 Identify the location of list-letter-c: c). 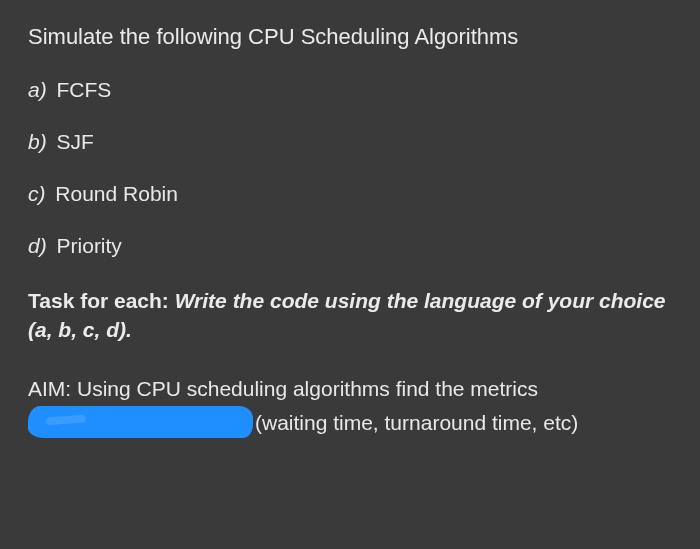
(37, 194).